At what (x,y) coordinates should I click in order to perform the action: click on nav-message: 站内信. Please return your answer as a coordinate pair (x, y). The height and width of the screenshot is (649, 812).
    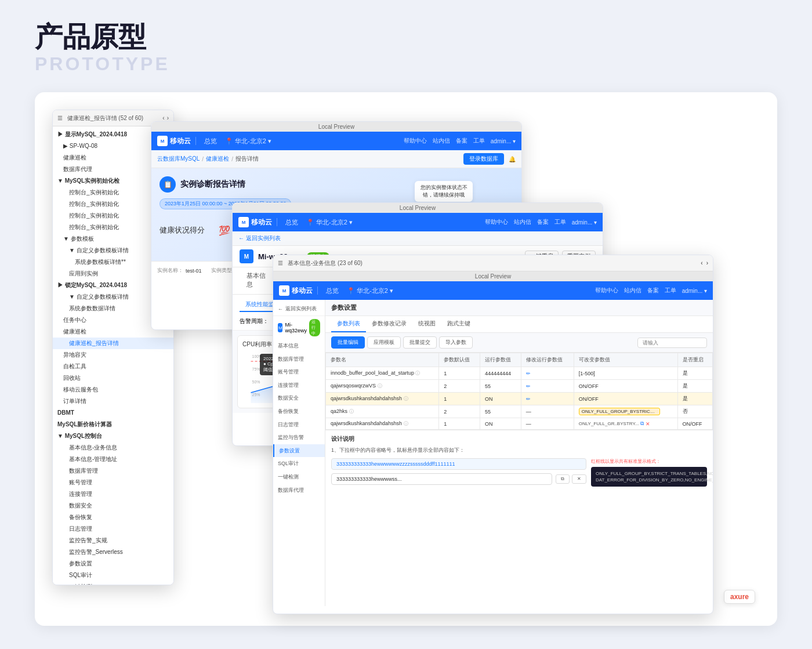
    Looking at the image, I should click on (441, 141).